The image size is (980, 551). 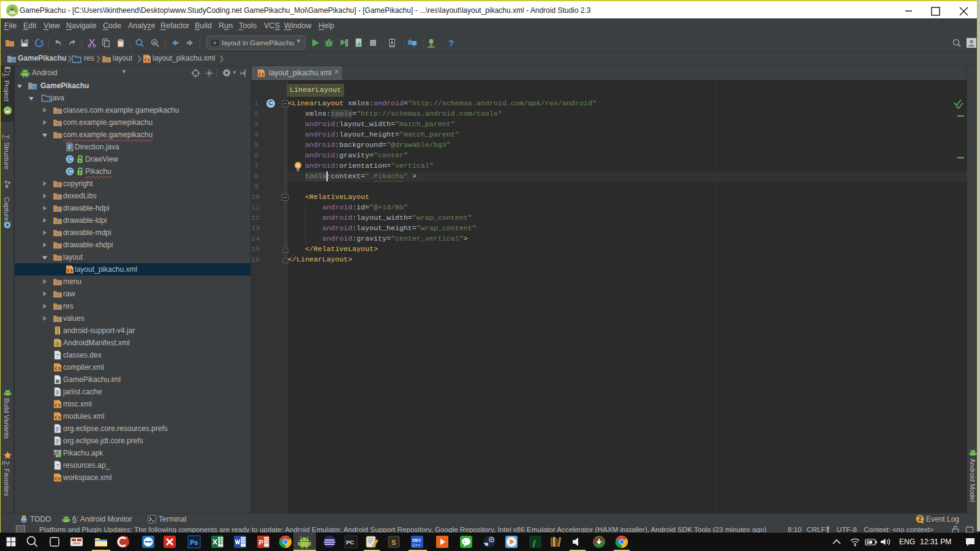 I want to click on svg-text: PC, so click(x=350, y=542).